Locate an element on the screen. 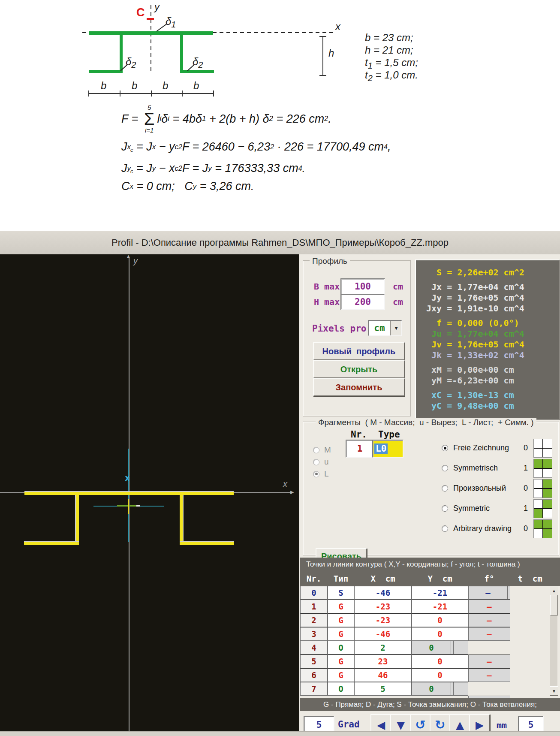 This screenshot has height=736, width=560. centroid-crosshair-white is located at coordinates (138, 506).